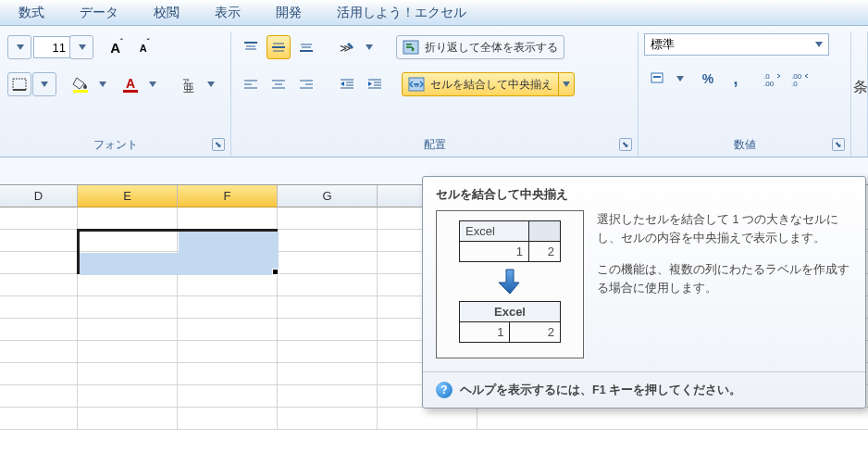 The width and height of the screenshot is (868, 465). What do you see at coordinates (480, 47) in the screenshot?
I see `wrap-text-button: 折り返して全体を表示する` at bounding box center [480, 47].